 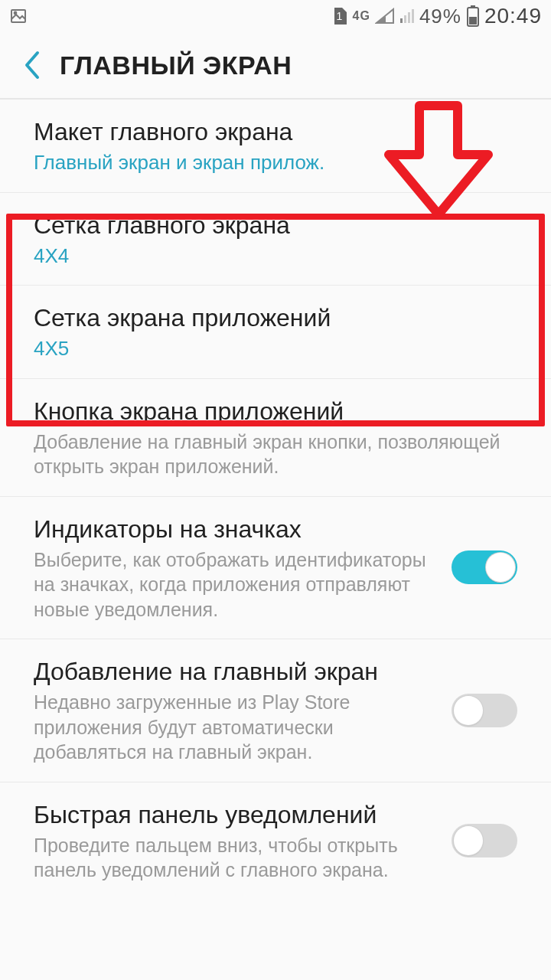 What do you see at coordinates (276, 568) in the screenshot?
I see `item-badge-indicators: Индикаторы на значках Выберите, как отоб…` at bounding box center [276, 568].